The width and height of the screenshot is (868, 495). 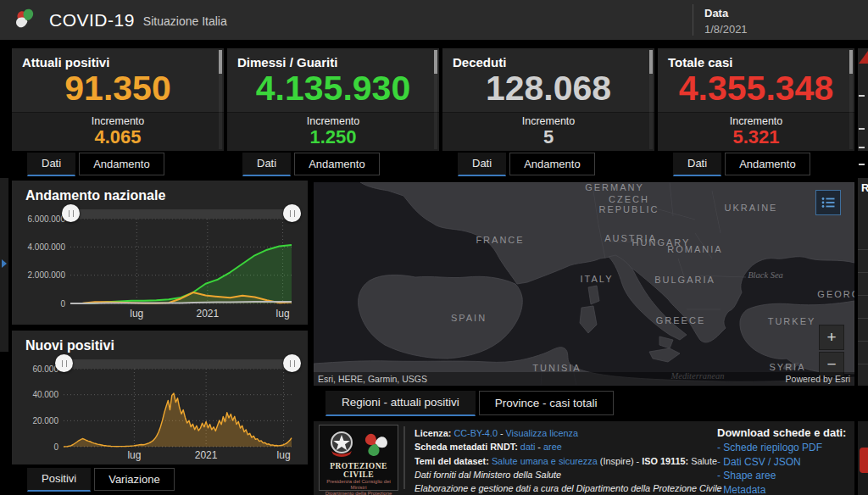 I want to click on y-tick-label: 6.000.000, so click(x=47, y=219).